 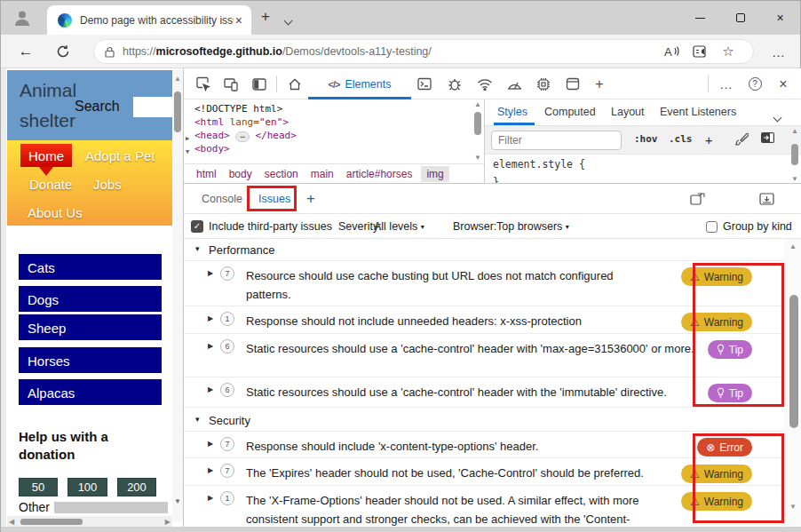 What do you see at coordinates (168, 522) in the screenshot?
I see `scroll-right-icon: ▶` at bounding box center [168, 522].